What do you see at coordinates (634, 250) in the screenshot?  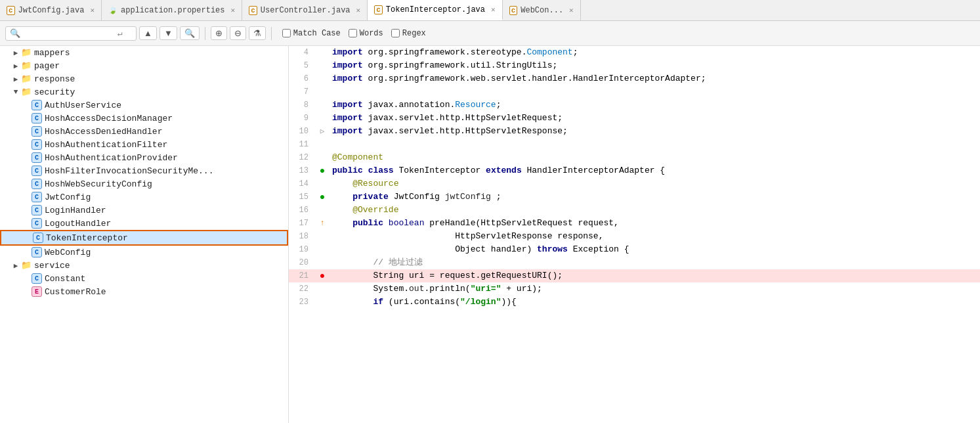 I see `code-line-19: 19 Object handler) throws Exception {` at bounding box center [634, 250].